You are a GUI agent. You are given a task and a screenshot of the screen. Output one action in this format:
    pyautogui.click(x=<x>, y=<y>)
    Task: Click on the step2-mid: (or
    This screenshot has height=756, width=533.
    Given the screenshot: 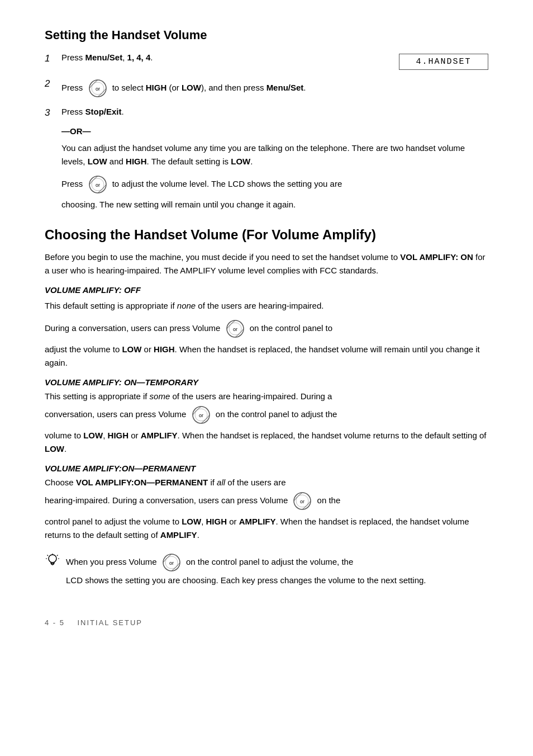 What is the action you would take?
    pyautogui.click(x=174, y=87)
    